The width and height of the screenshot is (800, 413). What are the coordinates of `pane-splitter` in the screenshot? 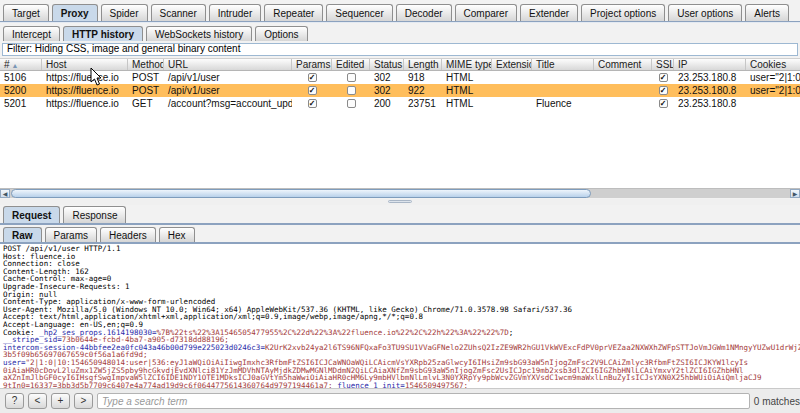 It's located at (400, 202).